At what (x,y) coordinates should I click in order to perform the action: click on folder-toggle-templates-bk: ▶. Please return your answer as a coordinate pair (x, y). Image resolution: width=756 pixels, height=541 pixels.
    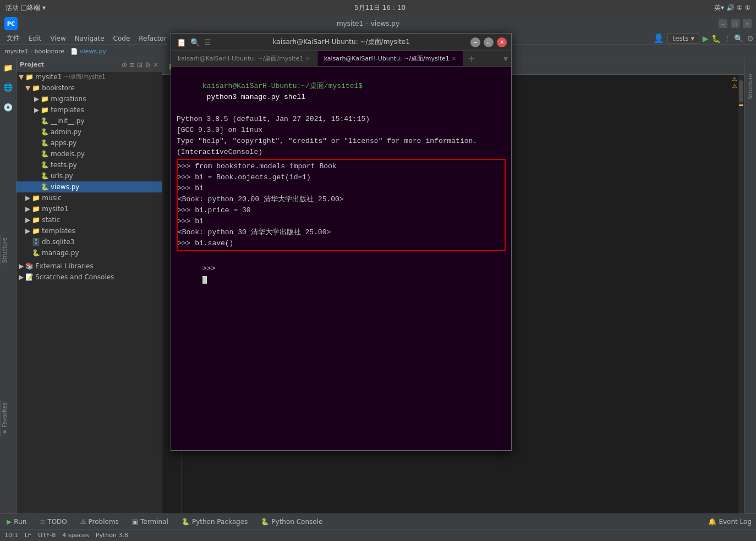
    Looking at the image, I should click on (36, 110).